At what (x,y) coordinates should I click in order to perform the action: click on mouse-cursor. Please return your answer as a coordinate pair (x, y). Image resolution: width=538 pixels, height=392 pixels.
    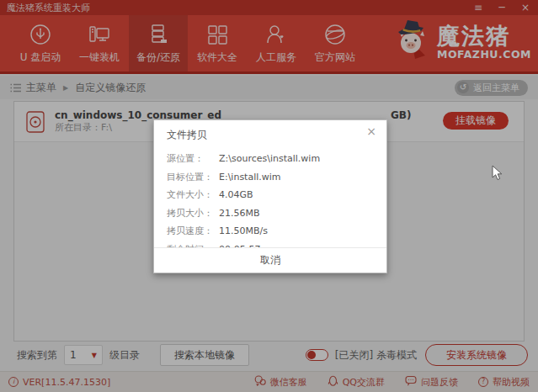
    Looking at the image, I should click on (497, 175).